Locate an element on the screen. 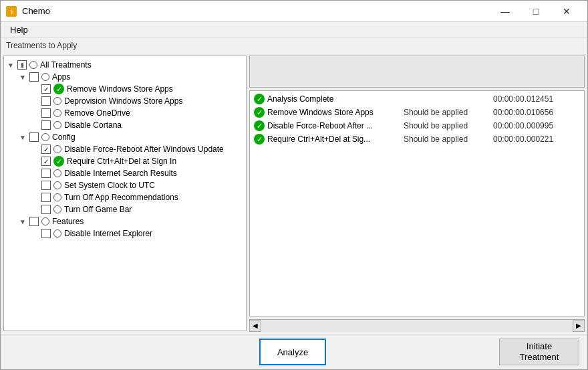 This screenshot has height=370, width=588. features-toggle: ▼ is located at coordinates (23, 221).